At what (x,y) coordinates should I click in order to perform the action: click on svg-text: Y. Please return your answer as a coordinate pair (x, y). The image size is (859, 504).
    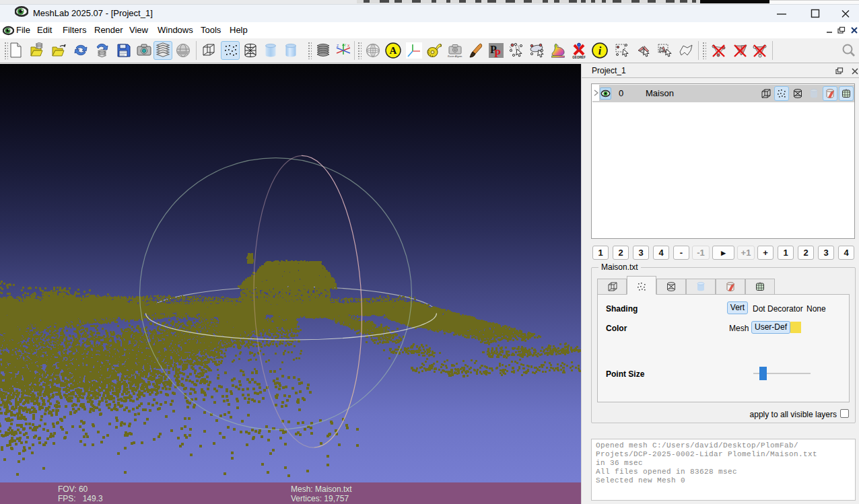
    Looking at the image, I should click on (345, 45).